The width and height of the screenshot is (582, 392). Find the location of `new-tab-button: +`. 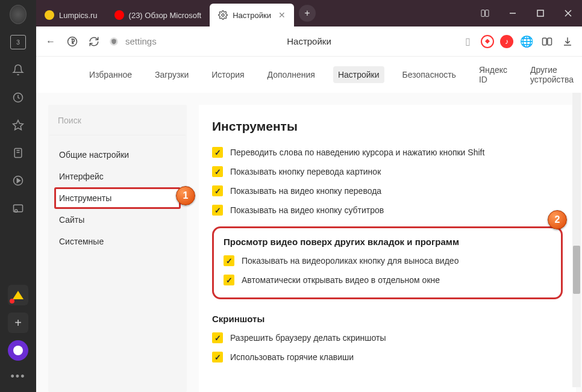

new-tab-button: + is located at coordinates (307, 13).